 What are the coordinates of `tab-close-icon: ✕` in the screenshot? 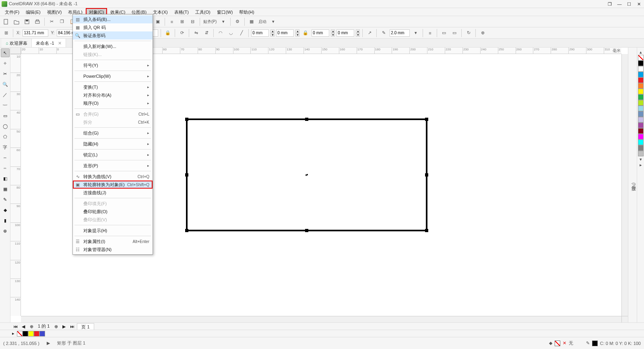 It's located at (60, 43).